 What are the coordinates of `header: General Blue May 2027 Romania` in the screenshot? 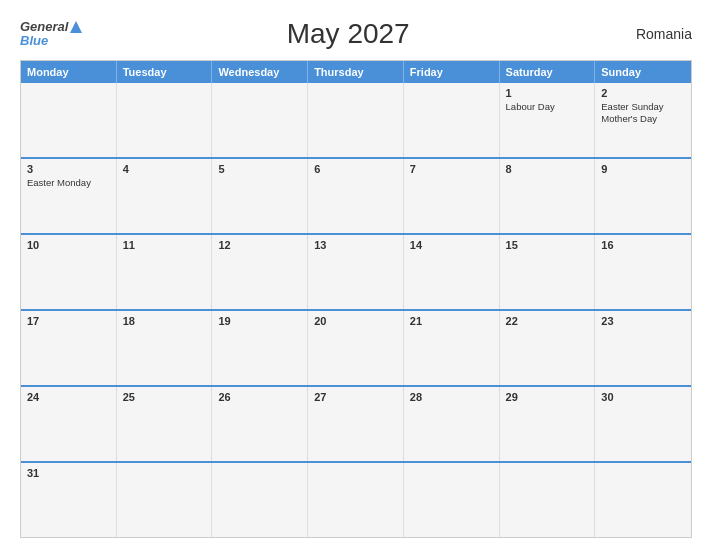 It's located at (356, 34).